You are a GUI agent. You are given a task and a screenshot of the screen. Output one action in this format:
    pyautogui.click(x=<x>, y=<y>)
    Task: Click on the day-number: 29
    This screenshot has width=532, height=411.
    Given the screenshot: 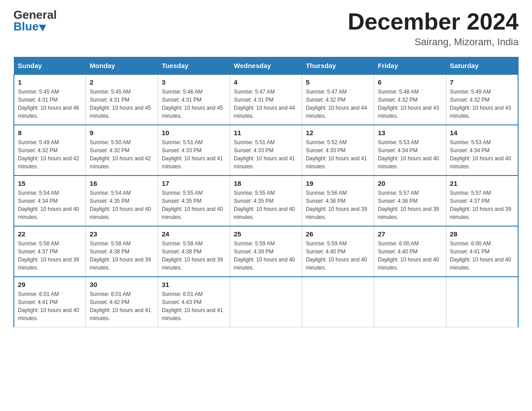 What is the action you would take?
    pyautogui.click(x=50, y=285)
    